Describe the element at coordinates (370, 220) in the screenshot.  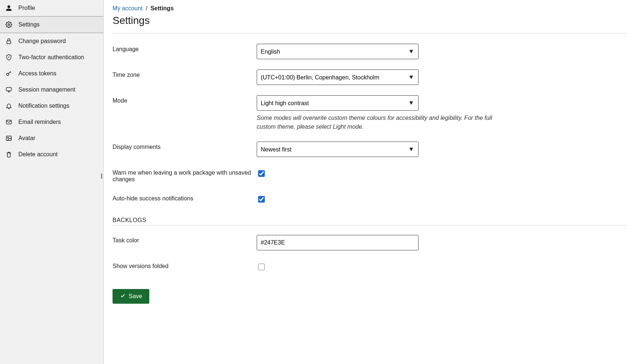
I see `backlogs-heading: BACKLOGS` at that location.